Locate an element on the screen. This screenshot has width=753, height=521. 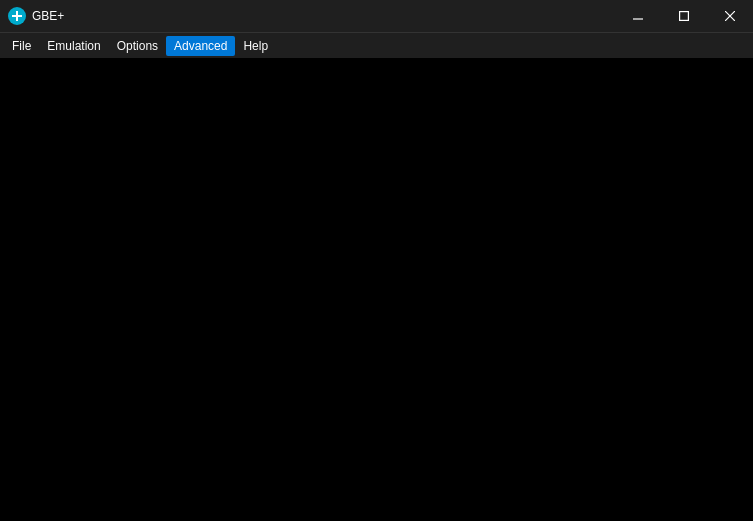
menu-item-advanced: Advanced is located at coordinates (200, 46).